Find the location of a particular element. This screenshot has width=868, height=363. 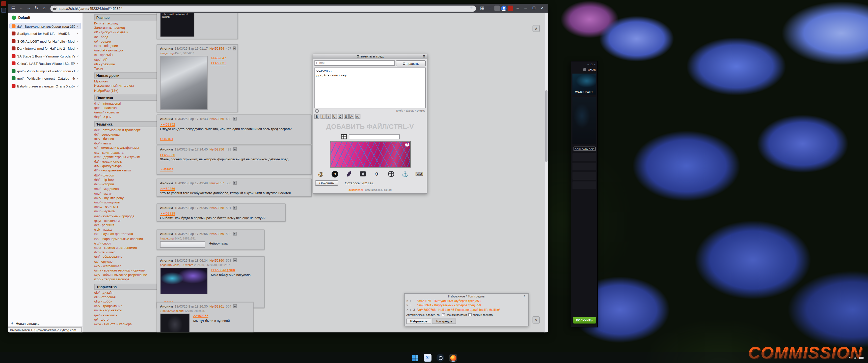

browser-tab: SIGNAL LOST mod for Half-Life - ModDB × is located at coordinates (45, 41).